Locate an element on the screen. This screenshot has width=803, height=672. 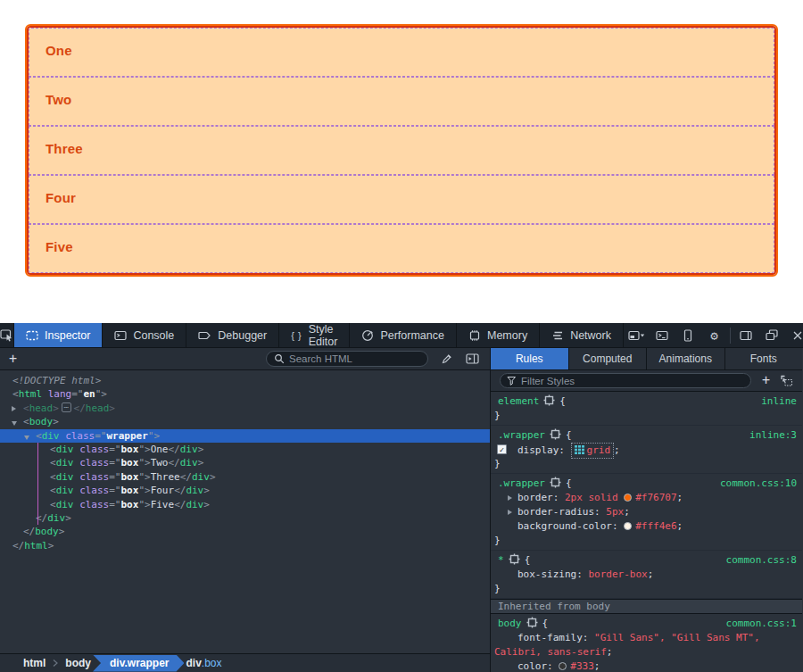
breadcrumb-item-body: body is located at coordinates (79, 663).